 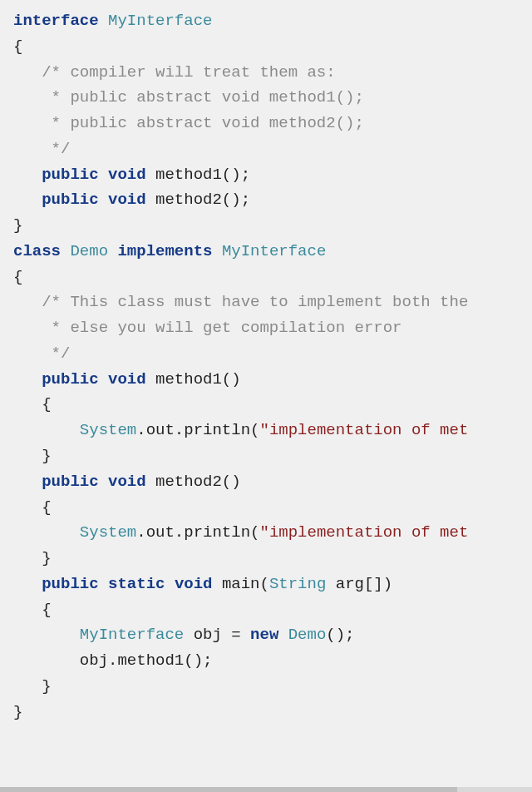 I want to click on code-line: obj.method1();, so click(x=113, y=661).